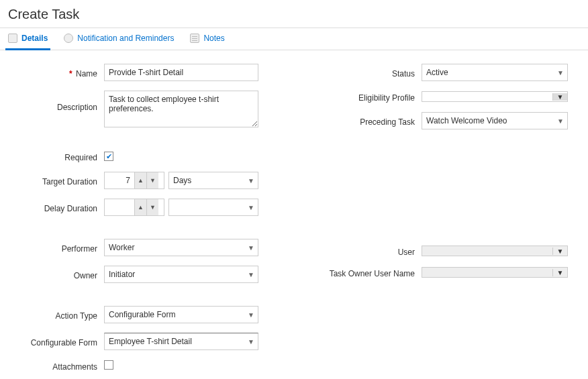 This screenshot has width=588, height=379. I want to click on configurable-form-select: Employee T-shirt Detail ▼, so click(181, 341).